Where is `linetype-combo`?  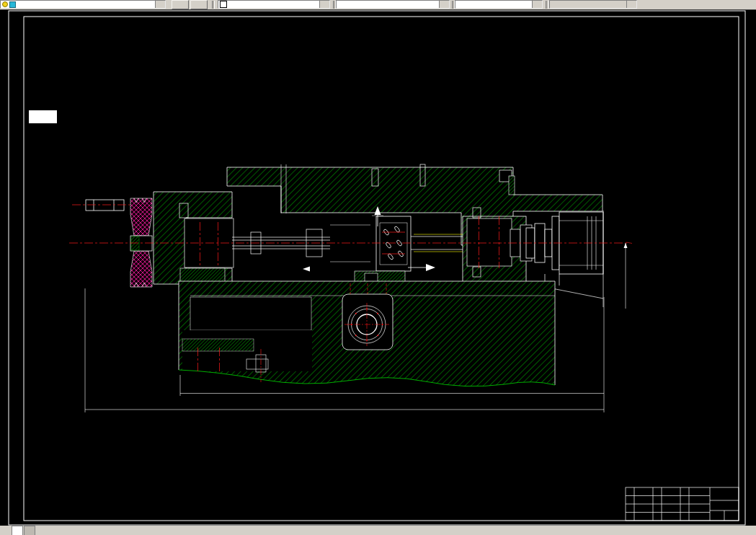
linetype-combo is located at coordinates (393, 4).